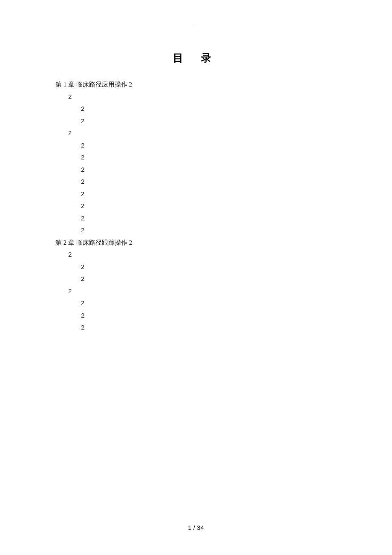 This screenshot has width=392, height=555. What do you see at coordinates (94, 243) in the screenshot?
I see `toc-chapter-2-label: 第 2 章 临床路径跟踪操作 2` at bounding box center [94, 243].